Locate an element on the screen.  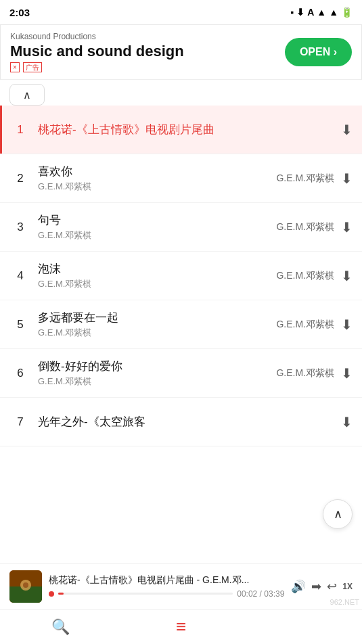
song-rank: 7 is located at coordinates (20, 422).